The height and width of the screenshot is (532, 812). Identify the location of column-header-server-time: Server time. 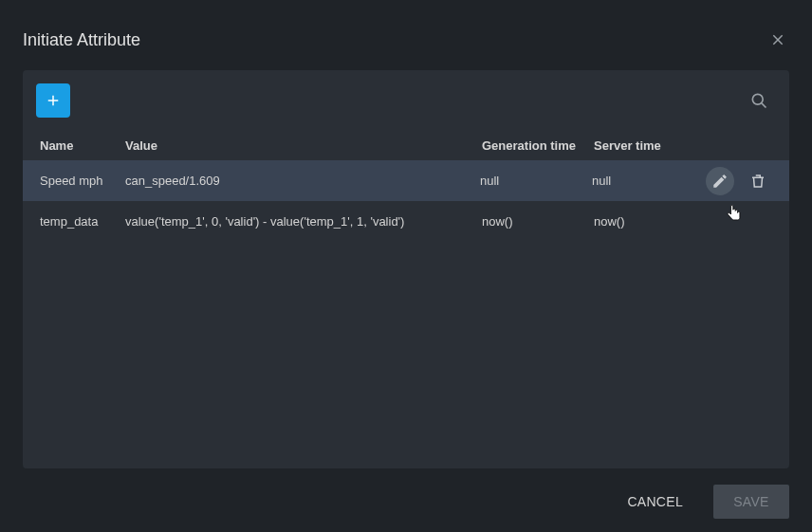
(651, 146).